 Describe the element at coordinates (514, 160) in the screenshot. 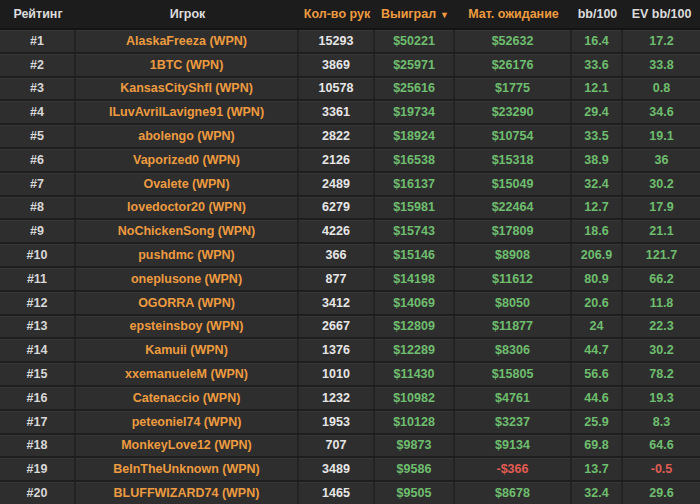

I see `expected-value-cell: $15318` at that location.